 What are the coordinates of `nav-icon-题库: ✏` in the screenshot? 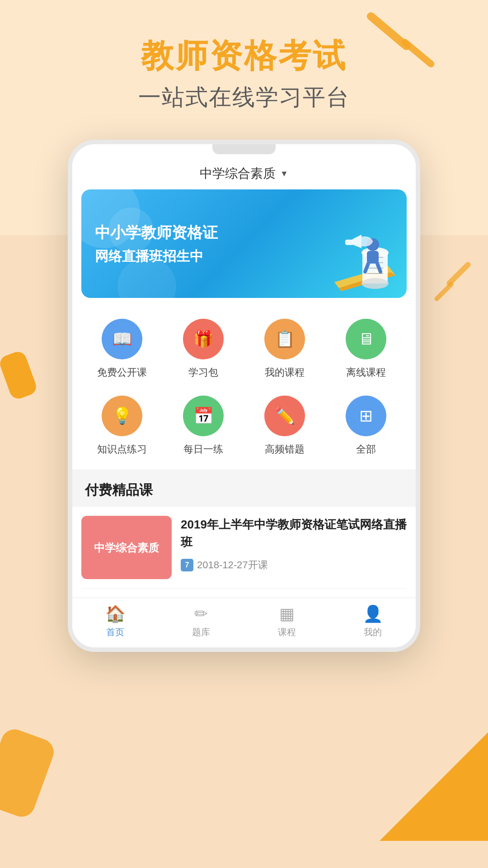 It's located at (201, 614).